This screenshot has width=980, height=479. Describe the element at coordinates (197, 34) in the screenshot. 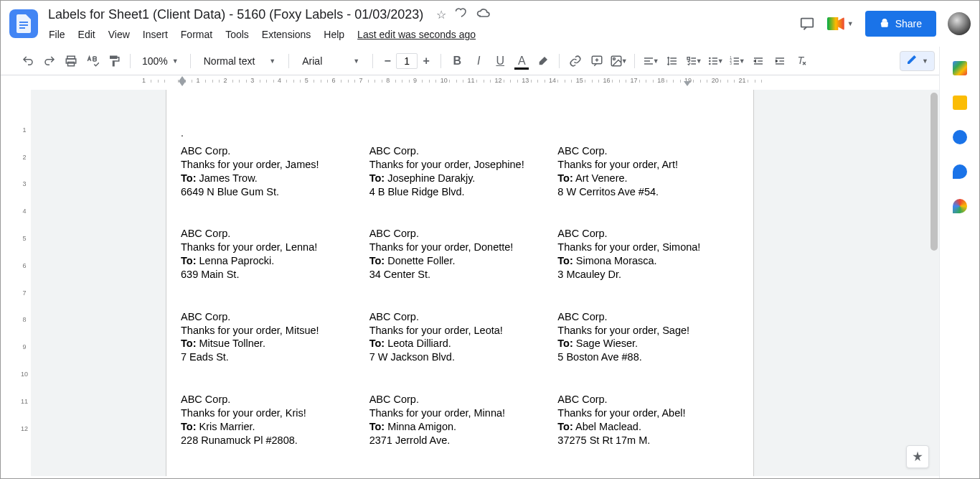

I see `menu-format: Format` at that location.